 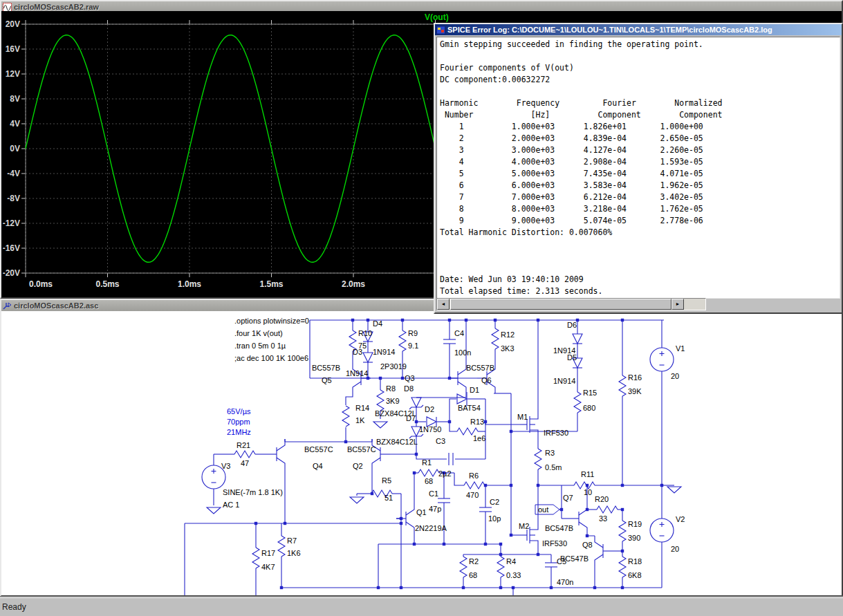 I want to click on svg-text: R11, so click(x=588, y=474).